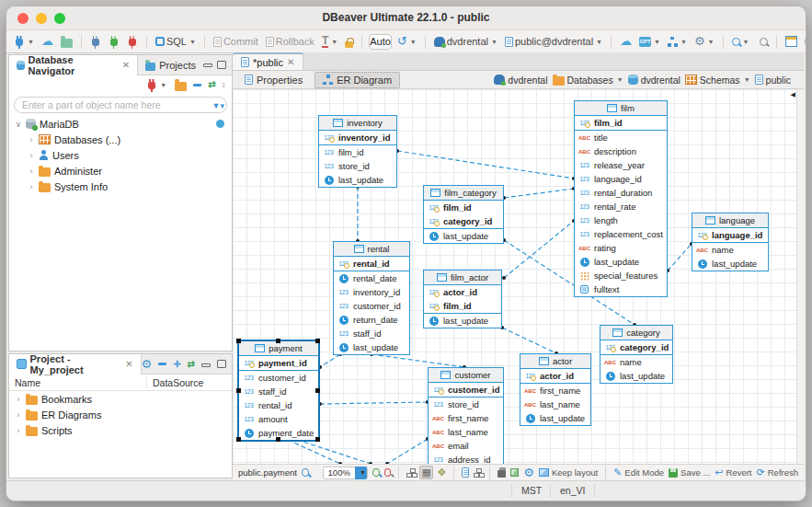 This screenshot has width=812, height=507. I want to click on column-row-staff_id: 123staff_id, so click(279, 392).